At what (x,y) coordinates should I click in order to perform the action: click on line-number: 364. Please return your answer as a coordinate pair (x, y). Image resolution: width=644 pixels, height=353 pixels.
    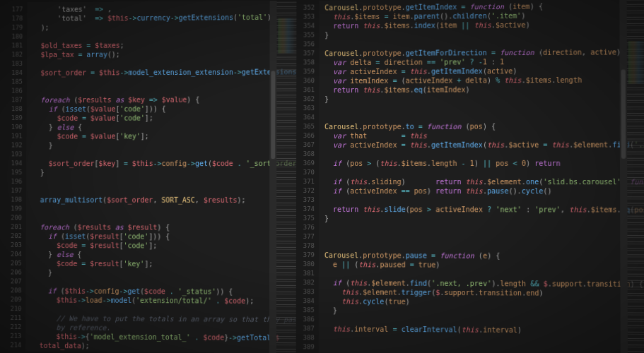
    Looking at the image, I should click on (306, 117).